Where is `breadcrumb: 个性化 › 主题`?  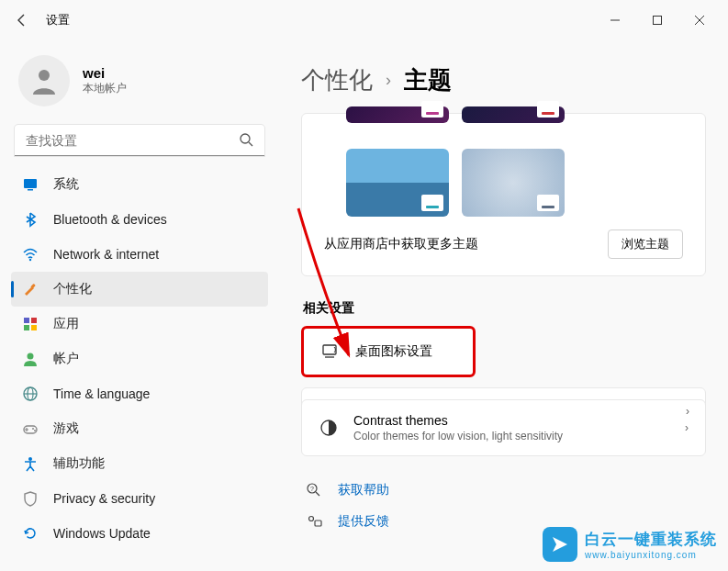
breadcrumb: 个性化 › 主题 is located at coordinates (503, 81).